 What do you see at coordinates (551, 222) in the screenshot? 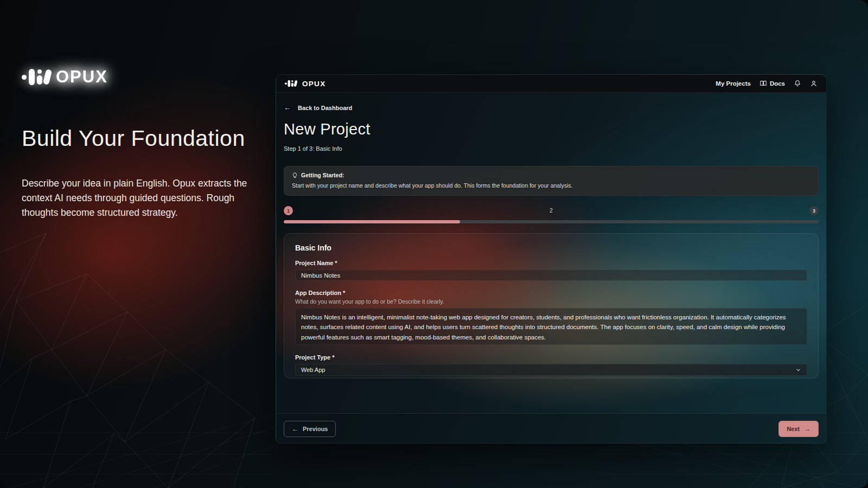
I see `progress-bar` at bounding box center [551, 222].